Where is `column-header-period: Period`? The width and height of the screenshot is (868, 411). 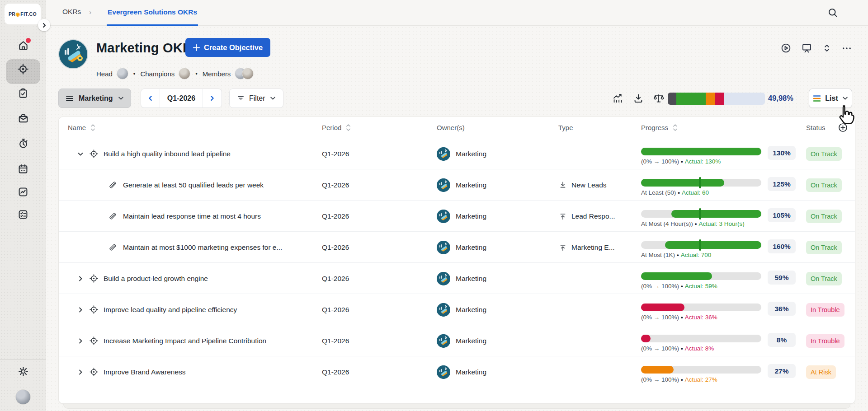
column-header-period: Period is located at coordinates (376, 127).